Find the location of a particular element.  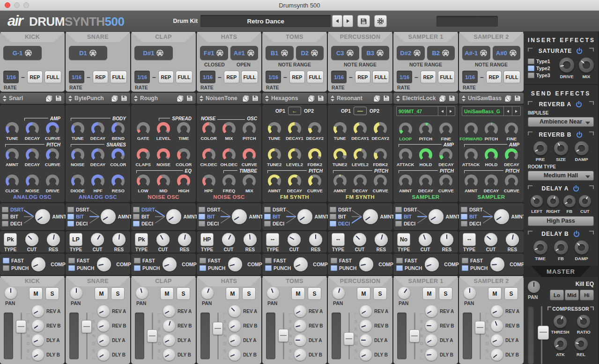

preset-name: BytePunch is located at coordinates (92, 98).